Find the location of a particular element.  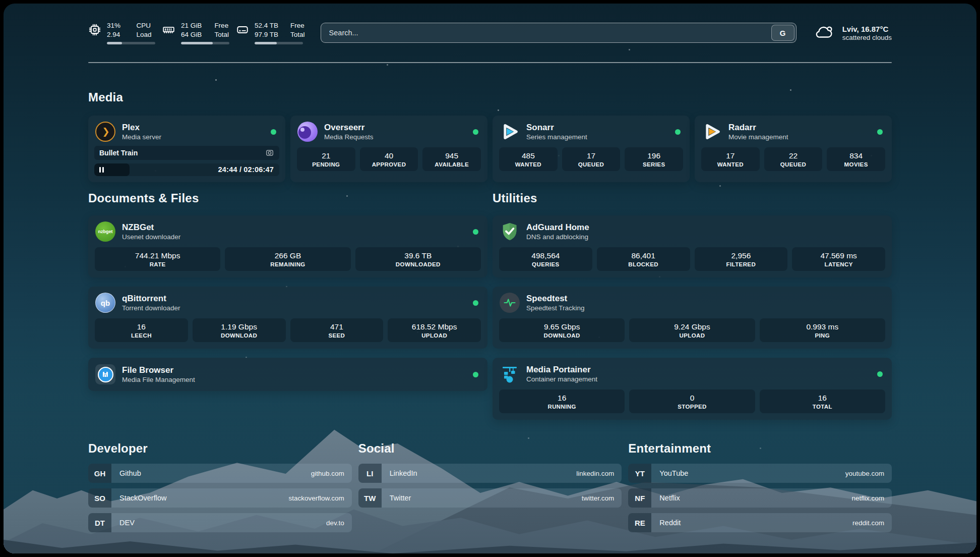

nzbget-status-dot is located at coordinates (476, 232).